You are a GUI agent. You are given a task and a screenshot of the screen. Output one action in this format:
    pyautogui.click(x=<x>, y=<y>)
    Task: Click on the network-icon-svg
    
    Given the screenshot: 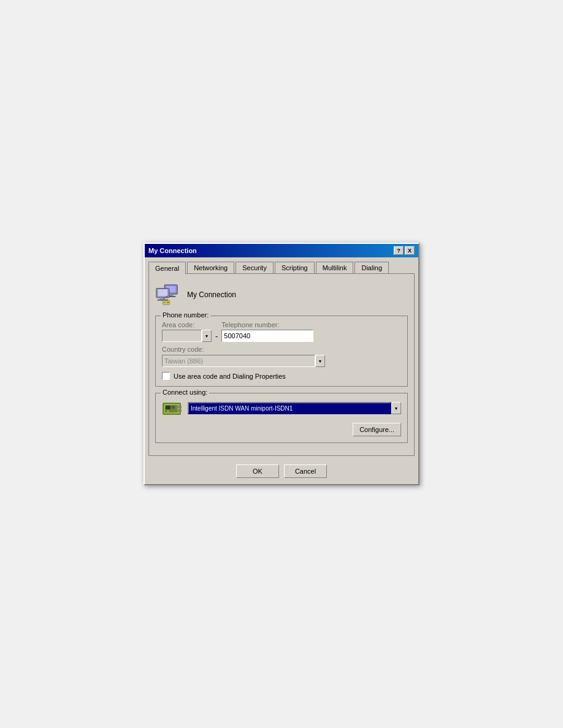 What is the action you would take?
    pyautogui.click(x=167, y=295)
    